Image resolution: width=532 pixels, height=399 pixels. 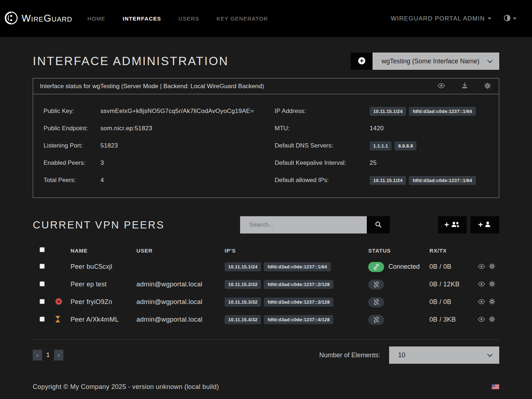 What do you see at coordinates (454, 284) in the screenshot?
I see `peer-rxtx: 0B / 12KB` at bounding box center [454, 284].